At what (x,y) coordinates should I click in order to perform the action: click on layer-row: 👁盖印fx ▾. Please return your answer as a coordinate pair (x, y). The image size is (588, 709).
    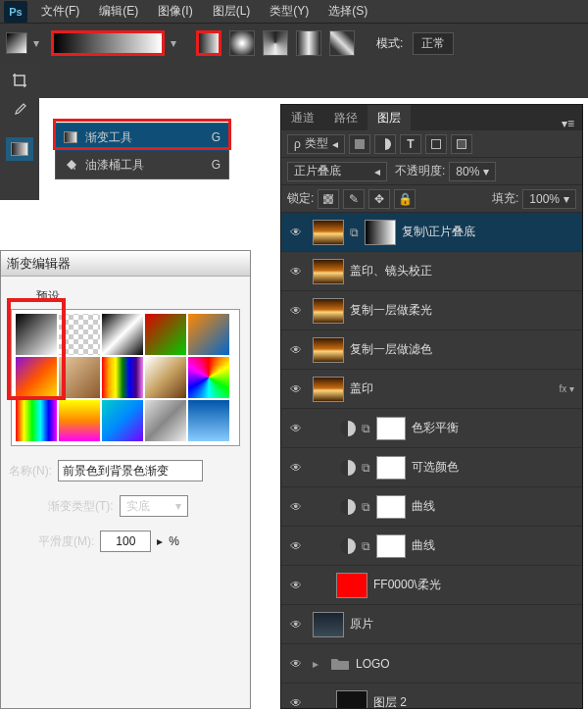
    Looking at the image, I should click on (431, 389).